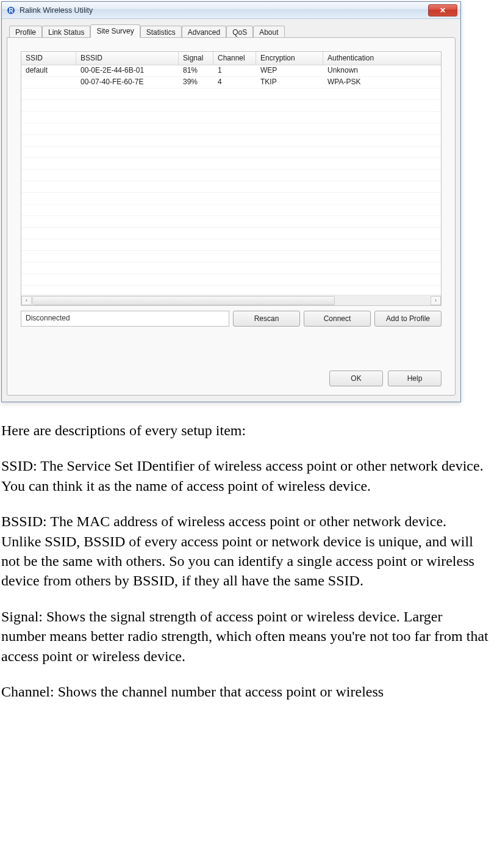 This screenshot has width=497, height=868. Describe the element at coordinates (127, 71) in the screenshot. I see `cell-bssid: 00-0E-2E-44-6B-01` at that location.